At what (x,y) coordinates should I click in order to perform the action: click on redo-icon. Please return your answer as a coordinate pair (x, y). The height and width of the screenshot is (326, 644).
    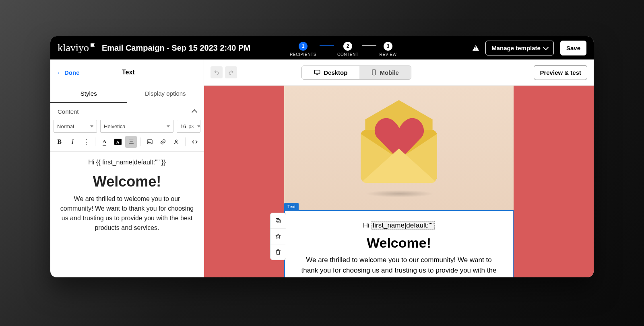
    Looking at the image, I should click on (231, 72).